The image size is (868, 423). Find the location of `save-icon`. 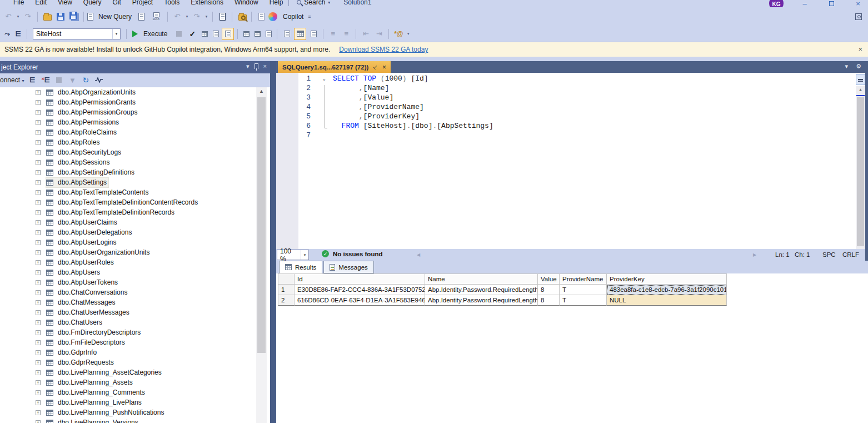

save-icon is located at coordinates (61, 17).